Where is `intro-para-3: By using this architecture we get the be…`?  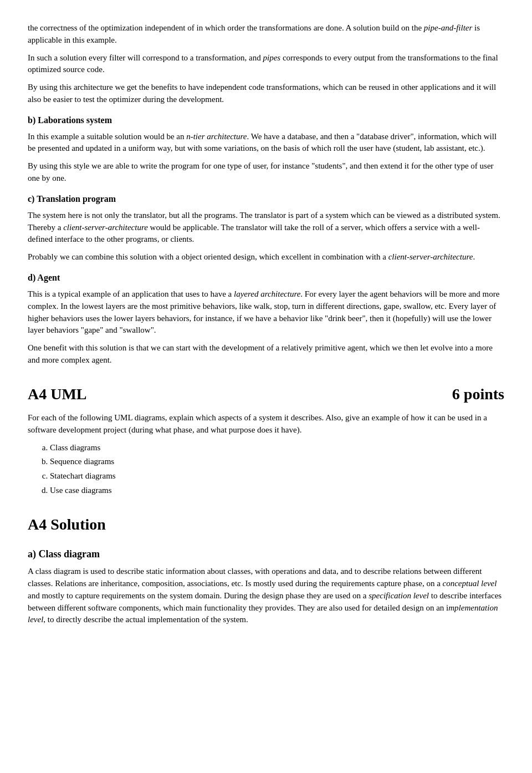 intro-para-3: By using this architecture we get the be… is located at coordinates (266, 94).